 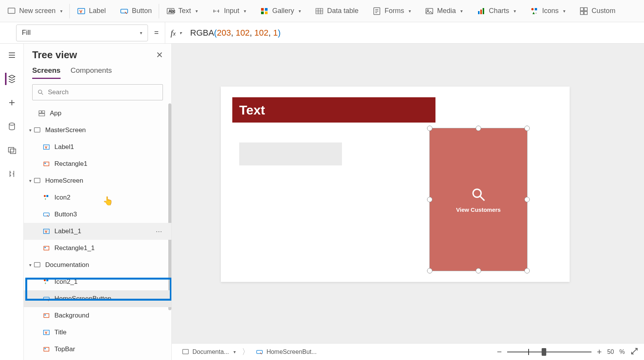 I want to click on tools-rail-button, so click(x=12, y=174).